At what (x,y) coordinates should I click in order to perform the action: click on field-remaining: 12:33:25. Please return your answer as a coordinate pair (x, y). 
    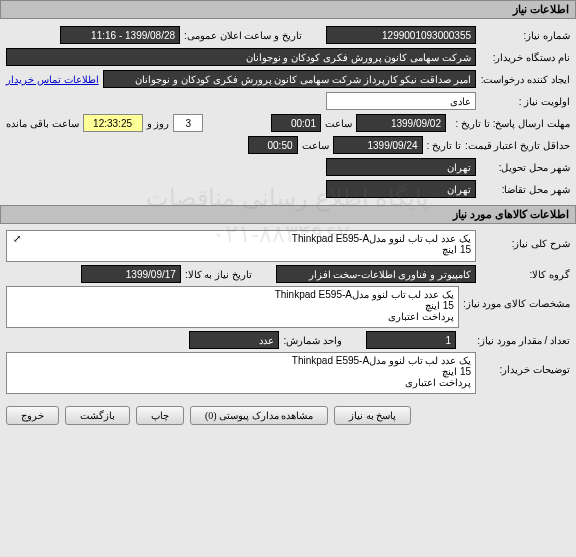
    Looking at the image, I should click on (113, 123).